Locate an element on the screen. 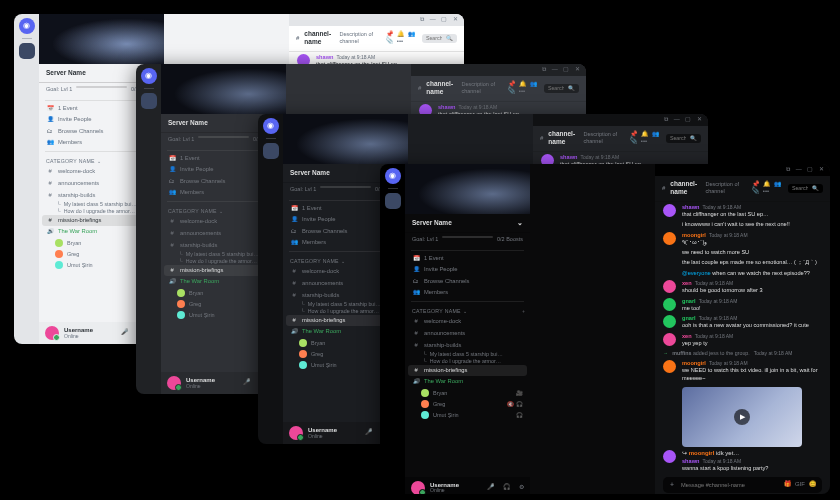  message: xenToday at 9:18 AMyep yep ty is located at coordinates (742, 340).